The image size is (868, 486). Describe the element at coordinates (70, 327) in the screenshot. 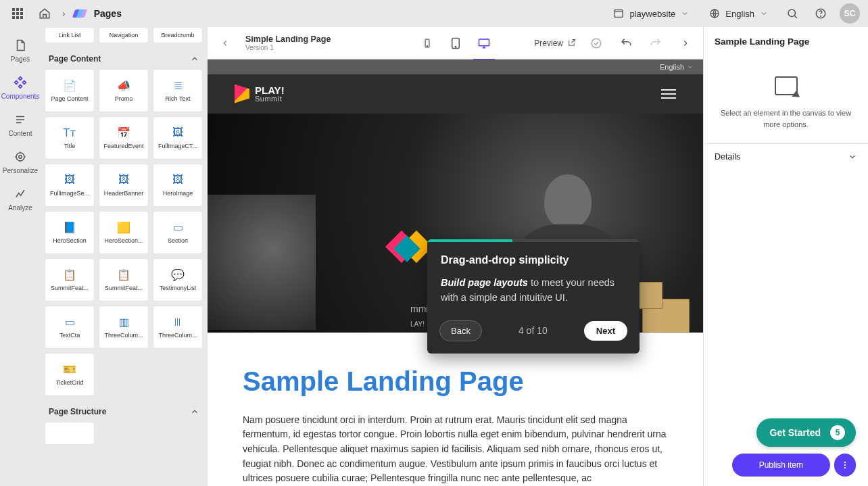

I see `component-card: ▭TextCta` at that location.